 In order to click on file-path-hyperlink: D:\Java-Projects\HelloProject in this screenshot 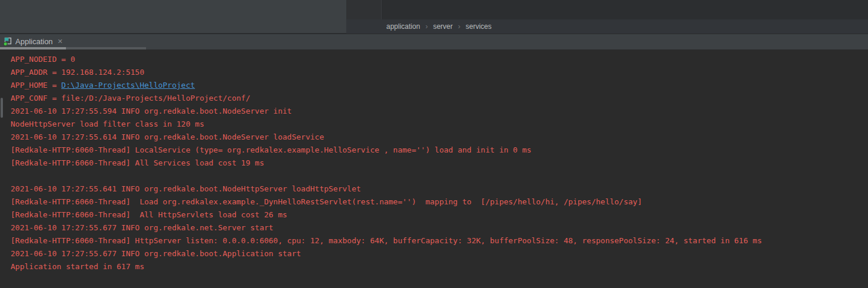, I will do `click(128, 85)`.